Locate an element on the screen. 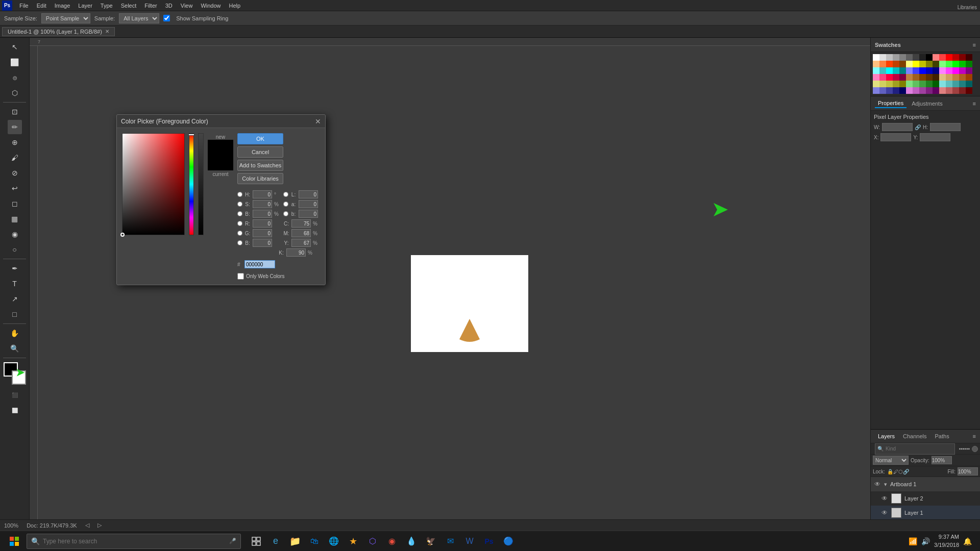  cp-bri-radio is located at coordinates (240, 214).